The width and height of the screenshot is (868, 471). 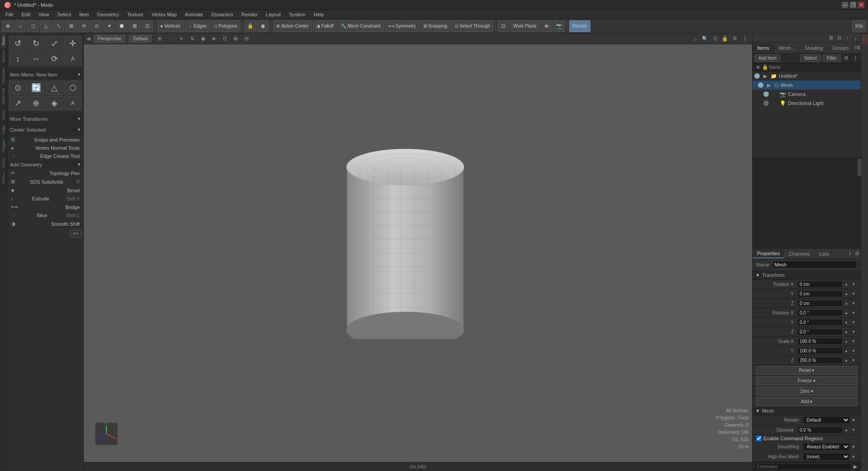 What do you see at coordinates (4, 57) in the screenshot?
I see `strip-tab-deform: Deform` at bounding box center [4, 57].